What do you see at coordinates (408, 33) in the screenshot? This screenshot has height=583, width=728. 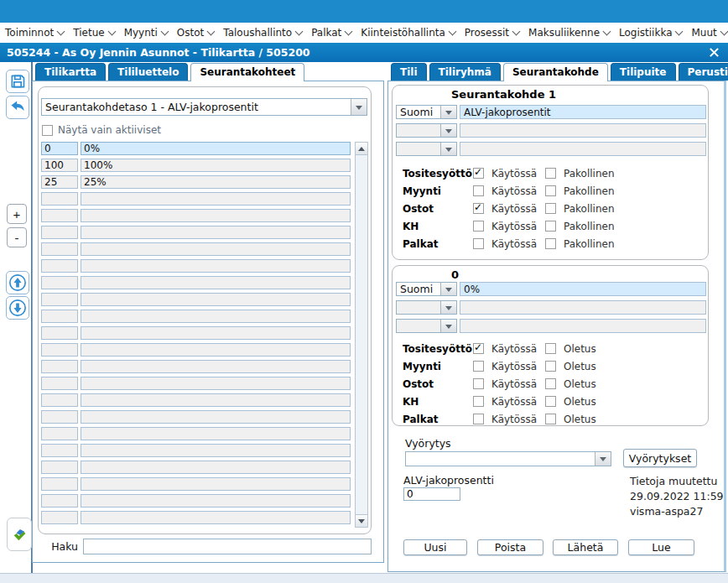 I see `menu-kiinteistöhallinta: Kiinteistöhallinta` at bounding box center [408, 33].